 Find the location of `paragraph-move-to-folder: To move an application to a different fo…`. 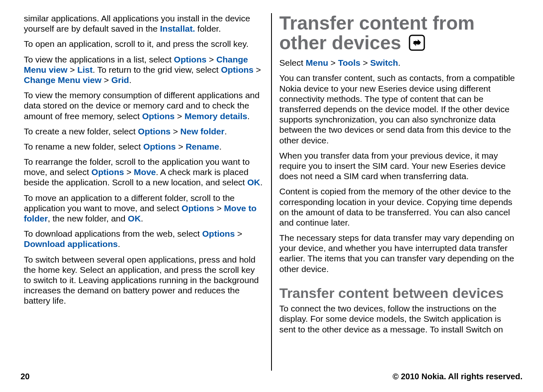

paragraph-move-to-folder: To move an application to a different fo… is located at coordinates (144, 208).